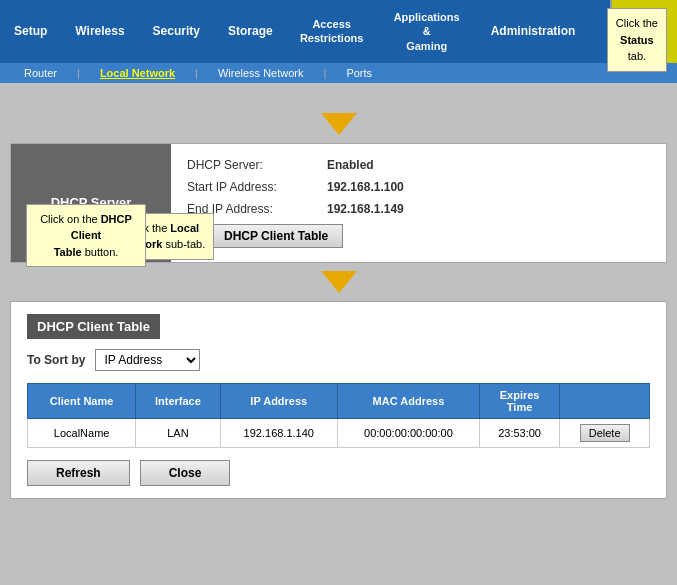 The width and height of the screenshot is (677, 585). I want to click on cell-delete: Delete, so click(605, 432).